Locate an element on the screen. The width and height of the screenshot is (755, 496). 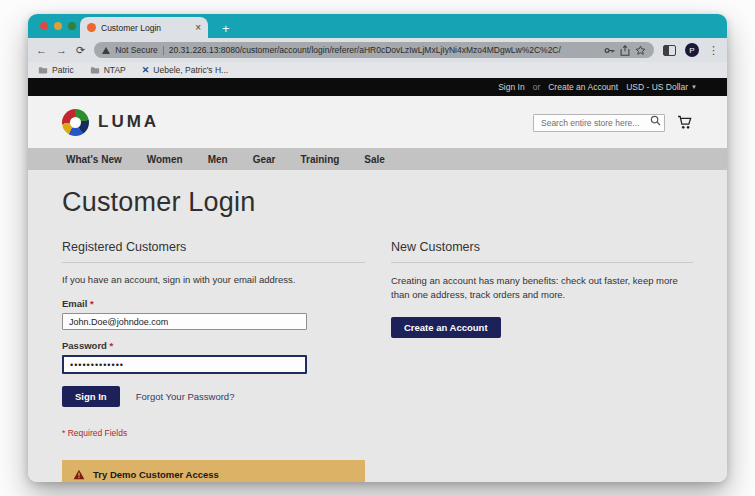
bookmark-label: Patric is located at coordinates (63, 70).